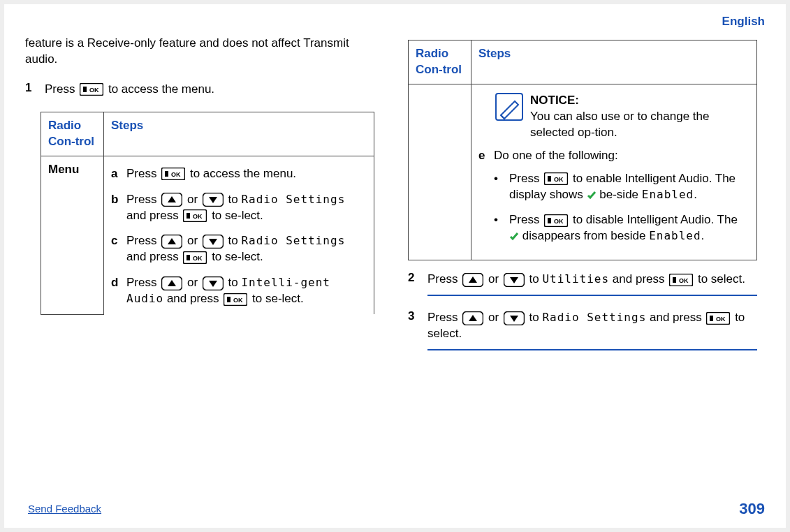 This screenshot has height=532, width=790. I want to click on d-mid: or, so click(194, 282).